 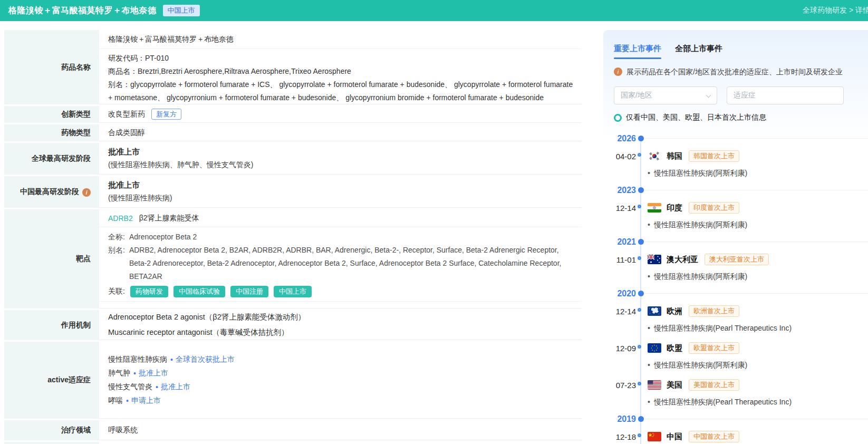 What do you see at coordinates (674, 156) in the screenshot?
I see `event-country: 韩国` at bounding box center [674, 156].